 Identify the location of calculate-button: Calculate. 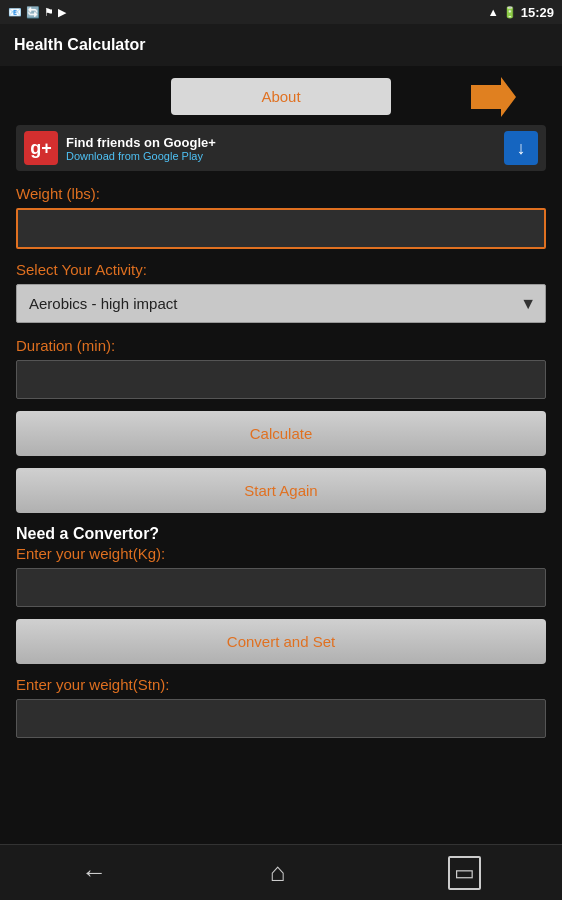
(281, 434).